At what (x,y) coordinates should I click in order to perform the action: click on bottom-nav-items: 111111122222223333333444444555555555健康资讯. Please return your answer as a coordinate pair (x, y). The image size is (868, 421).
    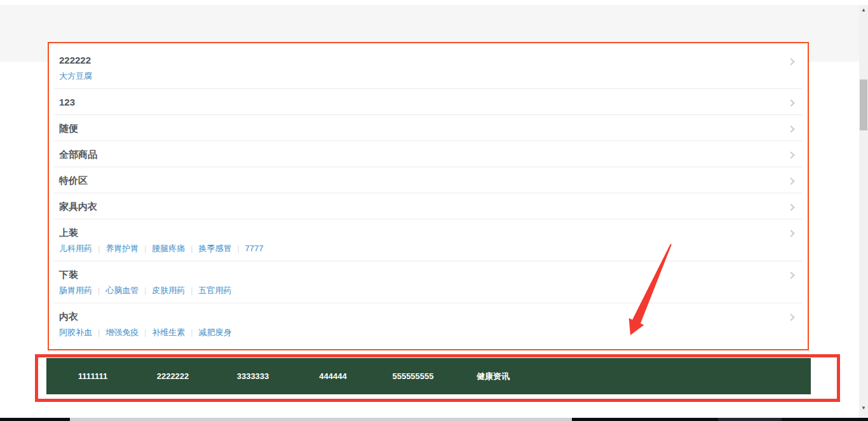
    Looking at the image, I should click on (293, 376).